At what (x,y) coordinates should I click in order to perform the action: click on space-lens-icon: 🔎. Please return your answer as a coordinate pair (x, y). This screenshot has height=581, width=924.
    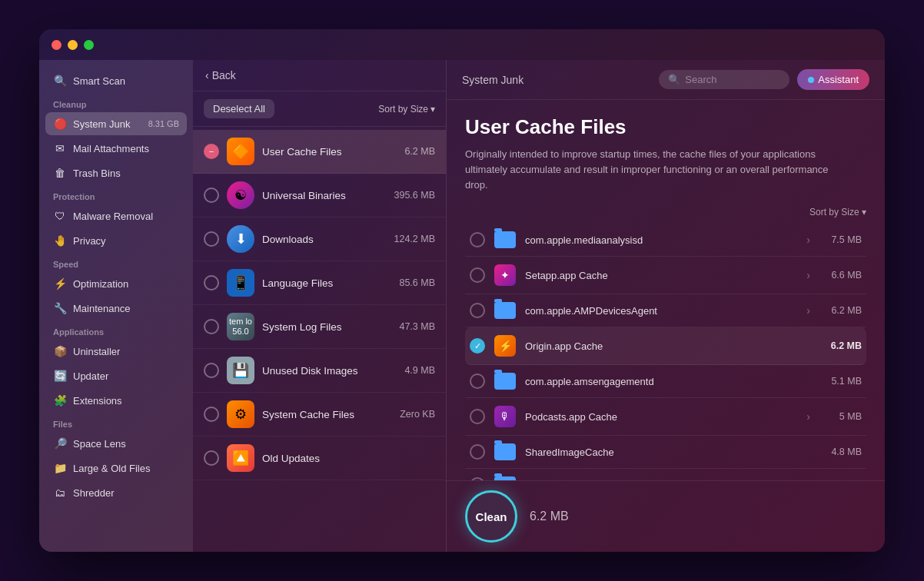
    Looking at the image, I should click on (60, 443).